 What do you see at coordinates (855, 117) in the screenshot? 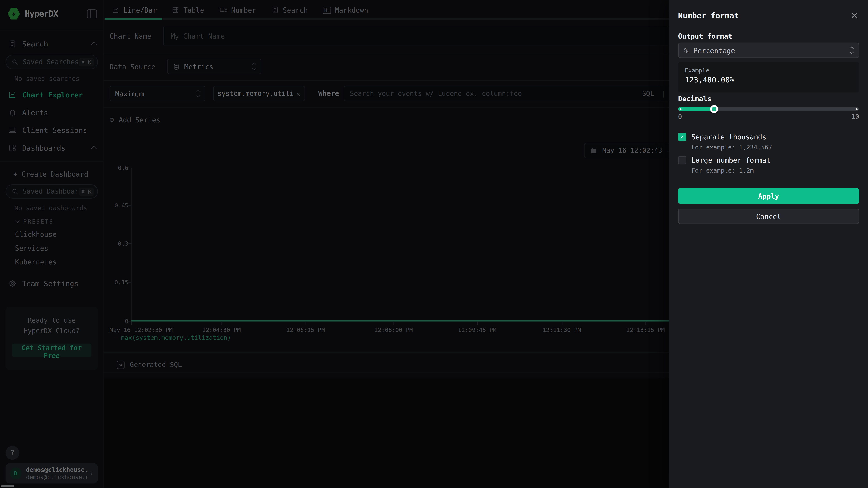
I see `slider-max-label: 10` at bounding box center [855, 117].